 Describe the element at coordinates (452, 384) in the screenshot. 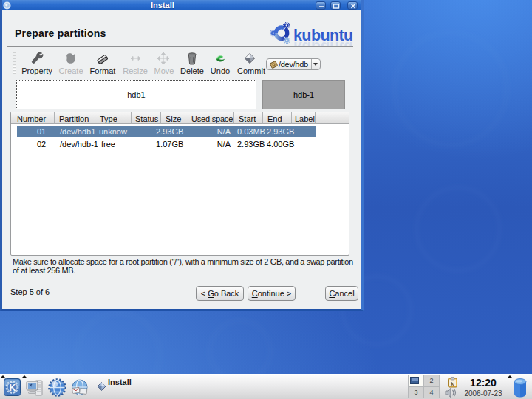

I see `svg-text: k` at that location.